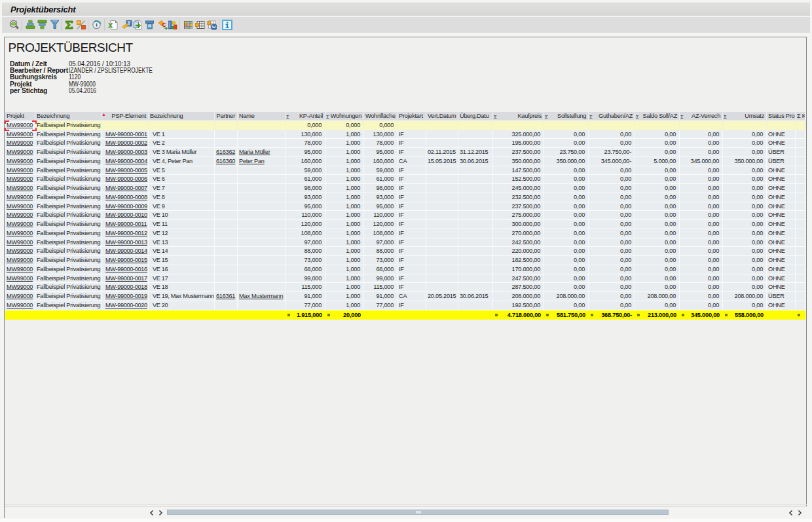 The image size is (812, 522). Describe the element at coordinates (164, 24) in the screenshot. I see `svg-text: c` at that location.